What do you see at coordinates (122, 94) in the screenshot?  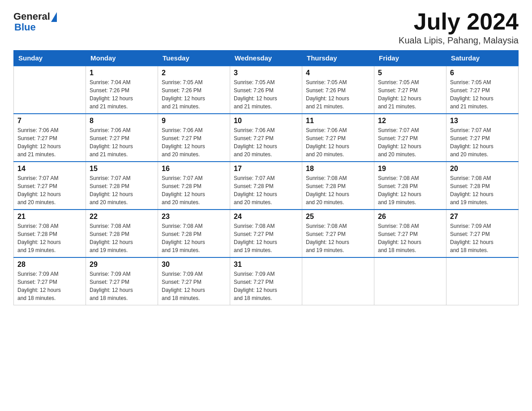 I see `day-info: Sunrise: 7:04 AMSunset: 7:26 PMDaylight:…` at bounding box center [122, 94].